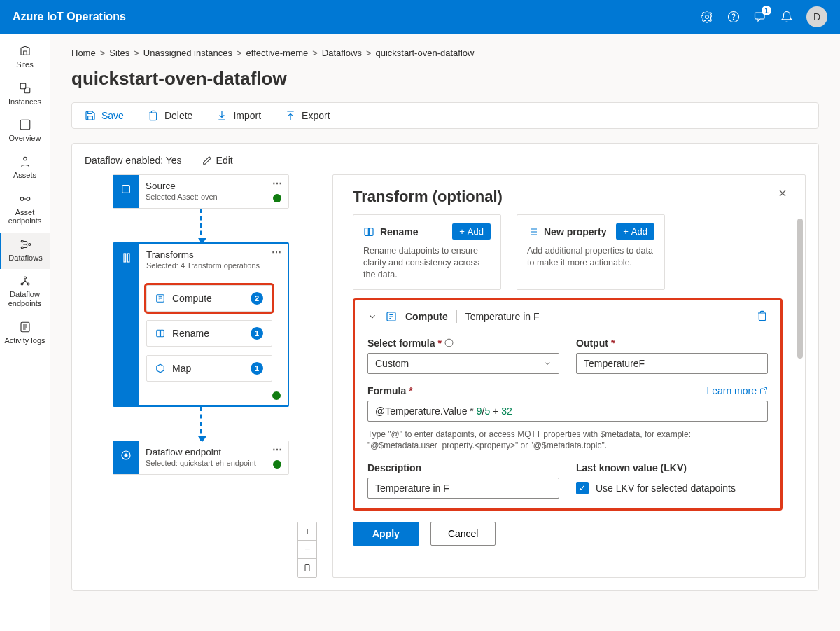  I want to click on sidebar: Sites Instances Overview Assets Asset en…, so click(25, 332).